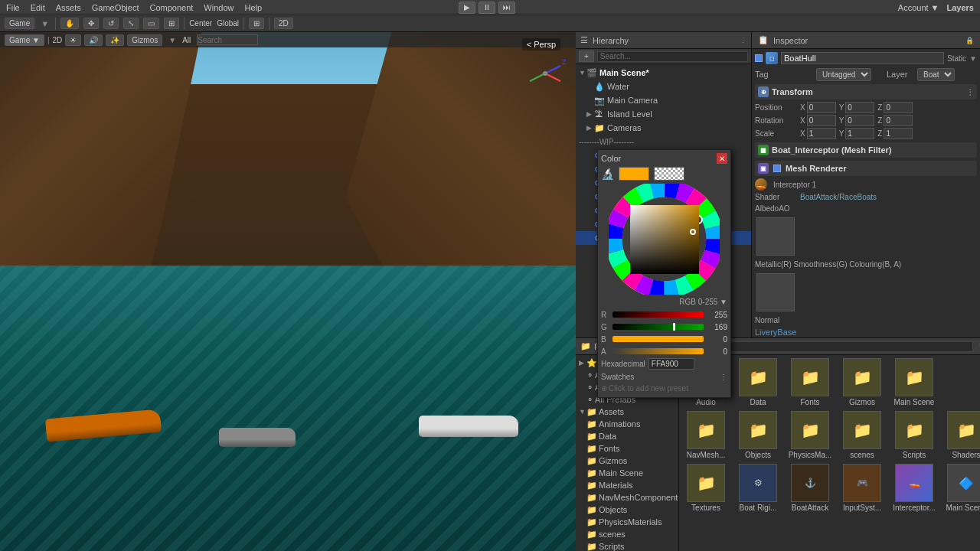 The image size is (980, 551). I want to click on asset-inputsyst: 🎮 InputSyst..., so click(862, 488).